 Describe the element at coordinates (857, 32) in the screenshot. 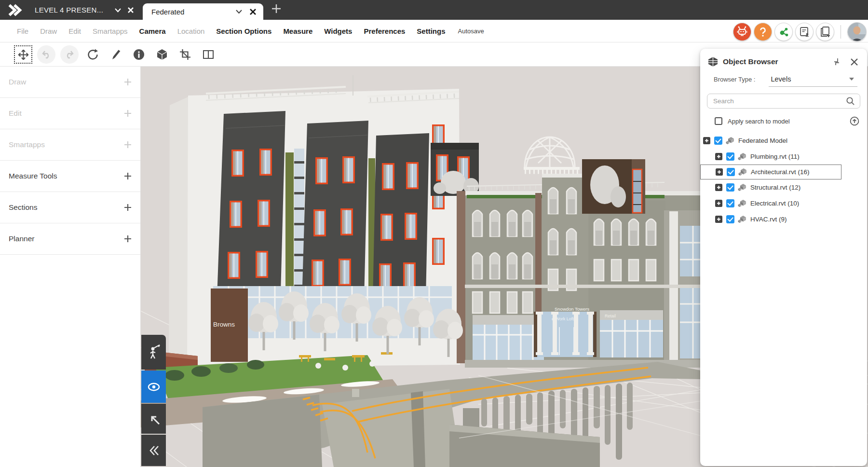

I see `user-avatar` at that location.